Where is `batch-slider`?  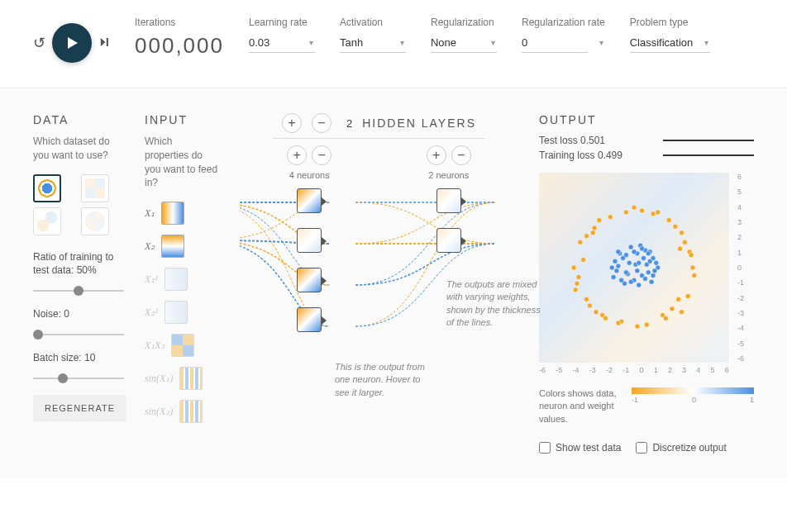
batch-slider is located at coordinates (79, 378).